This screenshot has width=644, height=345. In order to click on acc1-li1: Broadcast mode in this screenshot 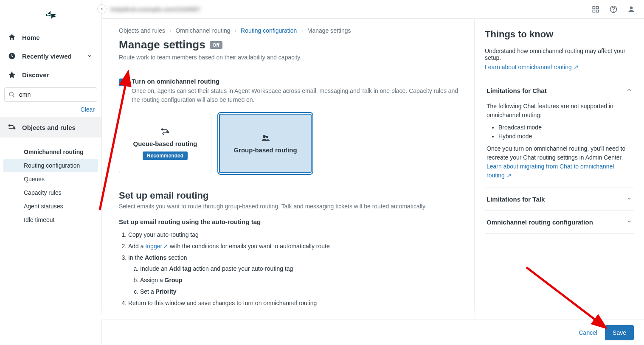, I will do `click(565, 127)`.